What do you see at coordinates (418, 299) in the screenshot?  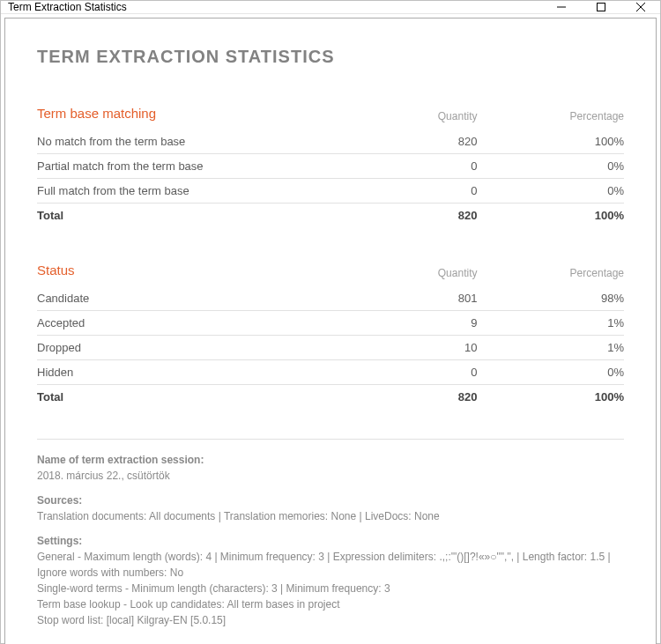 I see `row-qty: 801` at bounding box center [418, 299].